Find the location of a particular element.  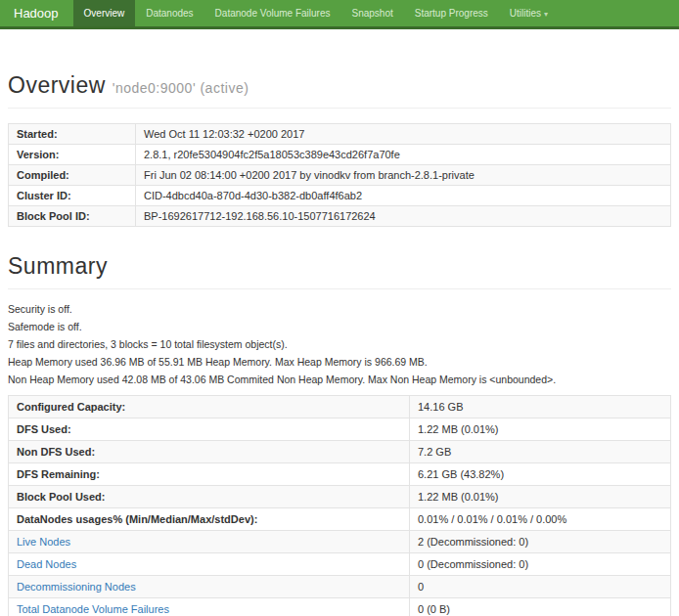

overview-divider is located at coordinates (340, 108).